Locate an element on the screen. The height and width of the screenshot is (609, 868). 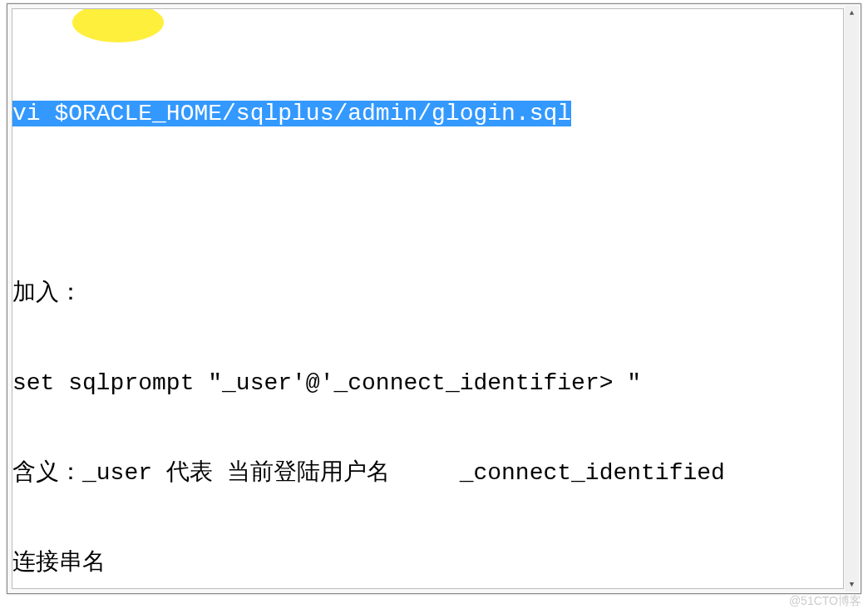
scroll-up-arrow-icon: ▲ is located at coordinates (851, 13).